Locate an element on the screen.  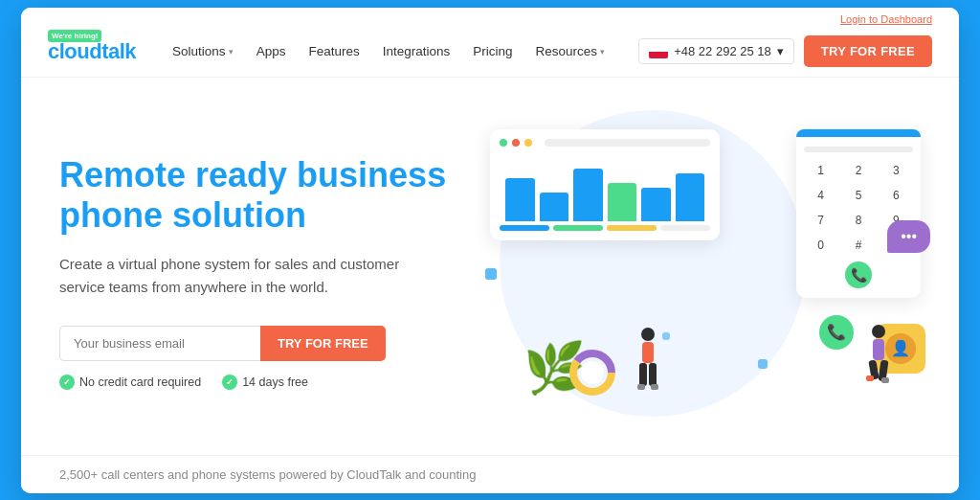
nav-apps: Apps is located at coordinates (272, 52).